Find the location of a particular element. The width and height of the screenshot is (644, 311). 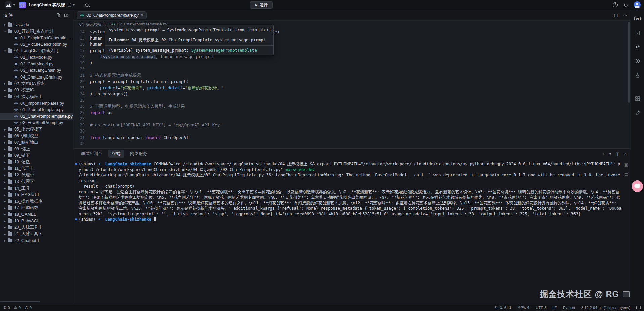

panel-header: 调试控制台终端网络服务 + ▾ ◫ × is located at coordinates (352, 154).